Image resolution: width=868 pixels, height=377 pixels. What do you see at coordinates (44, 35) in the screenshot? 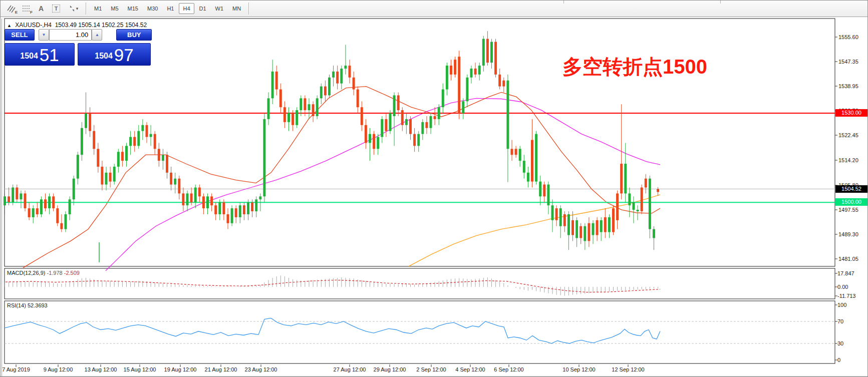
I see `volume-decrease-button: ▼` at bounding box center [44, 35].